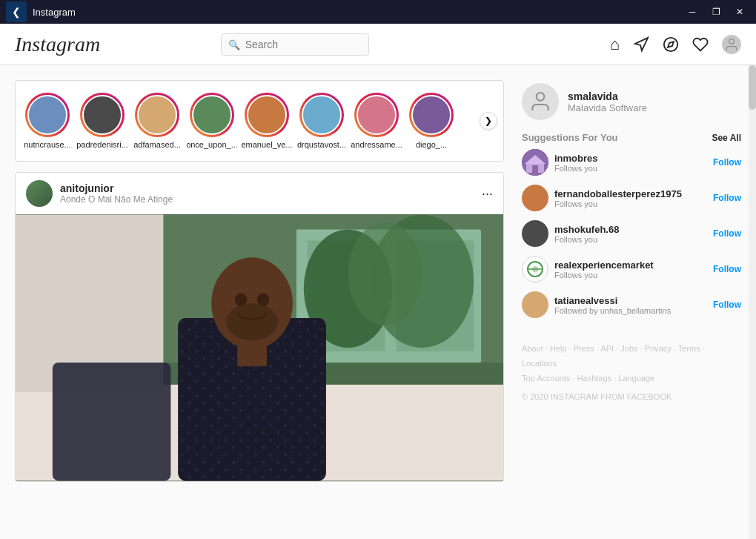 This screenshot has height=539, width=756. What do you see at coordinates (740, 12) in the screenshot?
I see `close-icon: ✕` at bounding box center [740, 12].